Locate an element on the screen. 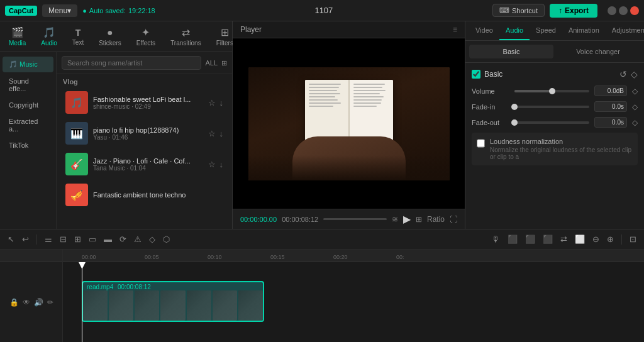 Image resolution: width=644 pixels, height=342 pixels. reset-icon: ↺ is located at coordinates (623, 74).